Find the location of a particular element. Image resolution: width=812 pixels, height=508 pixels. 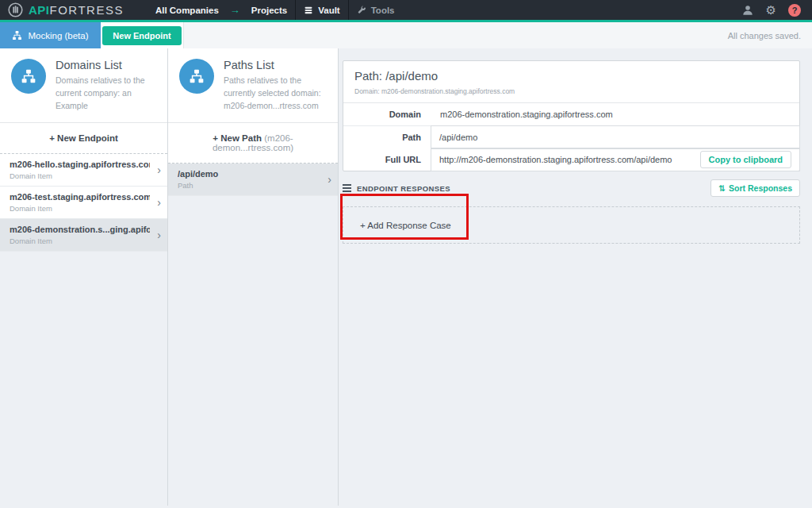

endpoint-responses-bar: Endpoint Responses ⇅ Sort Responses is located at coordinates (571, 188).